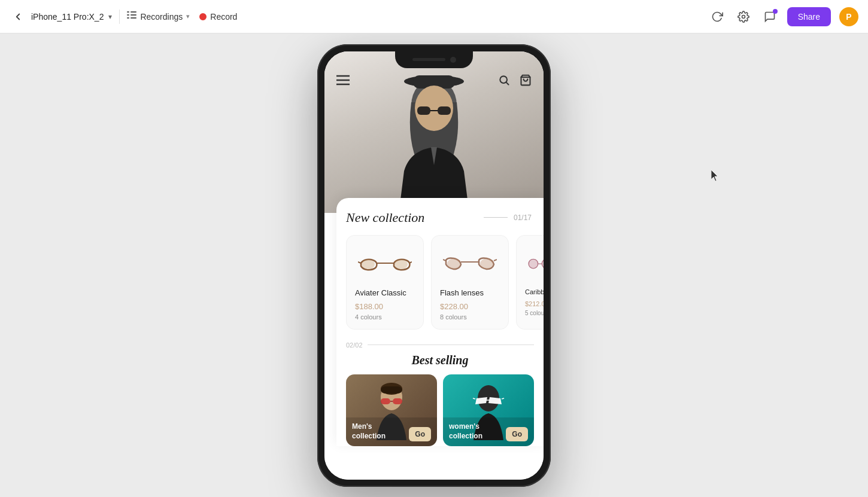 Image resolution: width=868 pixels, height=497 pixels. I want to click on chat-button, so click(770, 17).